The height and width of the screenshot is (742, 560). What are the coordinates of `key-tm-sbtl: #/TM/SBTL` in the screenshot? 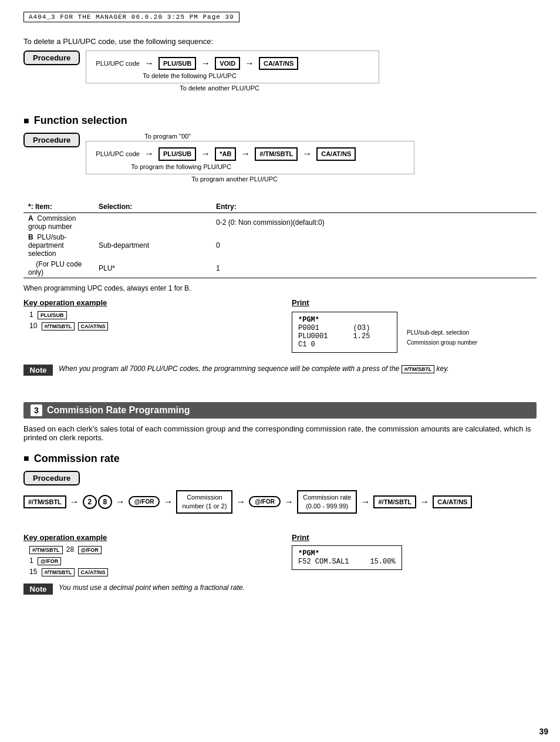 It's located at (276, 154).